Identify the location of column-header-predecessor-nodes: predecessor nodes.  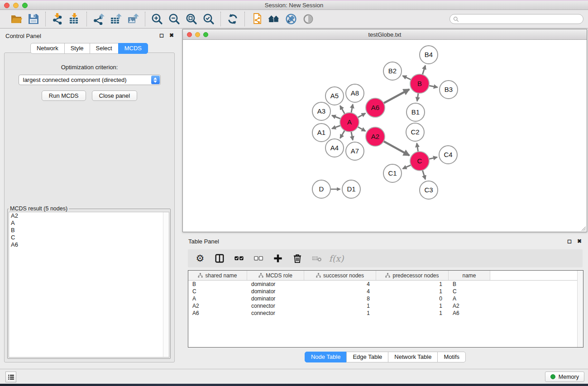
(412, 275).